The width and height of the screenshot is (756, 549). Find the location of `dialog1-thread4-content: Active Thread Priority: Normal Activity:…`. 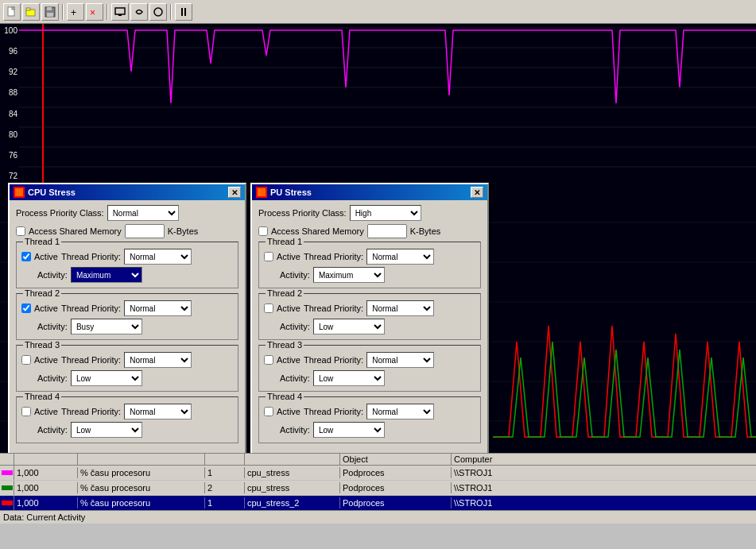

dialog1-thread4-content: Active Thread Priority: Normal Activity:… is located at coordinates (127, 421).